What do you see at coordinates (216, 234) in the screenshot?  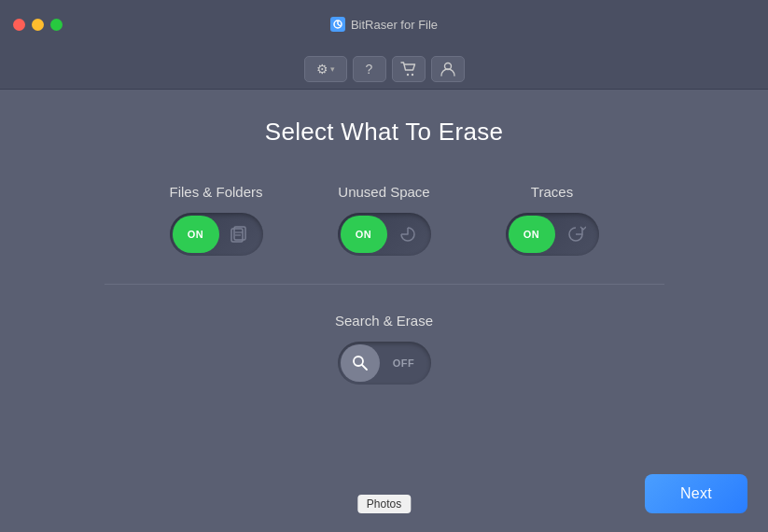 I see `files-folders-toggle: ON` at bounding box center [216, 234].